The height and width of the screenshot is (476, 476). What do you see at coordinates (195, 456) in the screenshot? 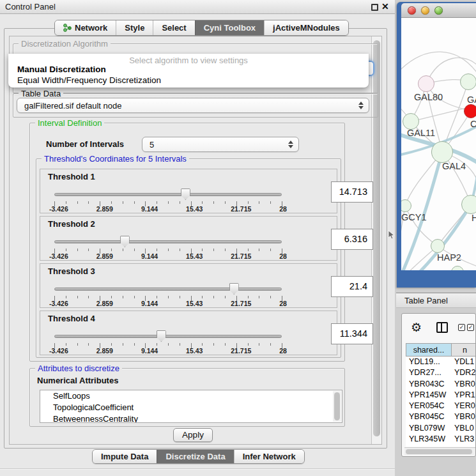
I see `tab-discretize-data: Discretize Data` at bounding box center [195, 456].